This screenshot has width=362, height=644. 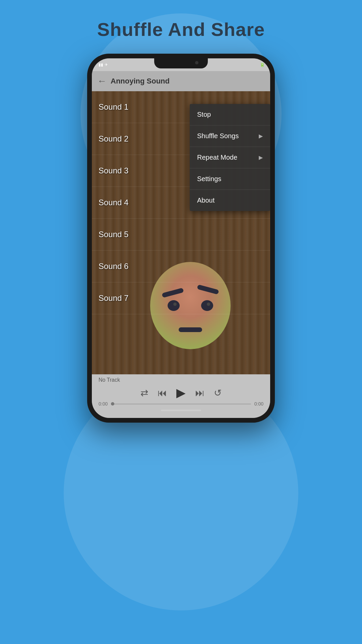 What do you see at coordinates (181, 393) in the screenshot?
I see `play-button: ▶` at bounding box center [181, 393].